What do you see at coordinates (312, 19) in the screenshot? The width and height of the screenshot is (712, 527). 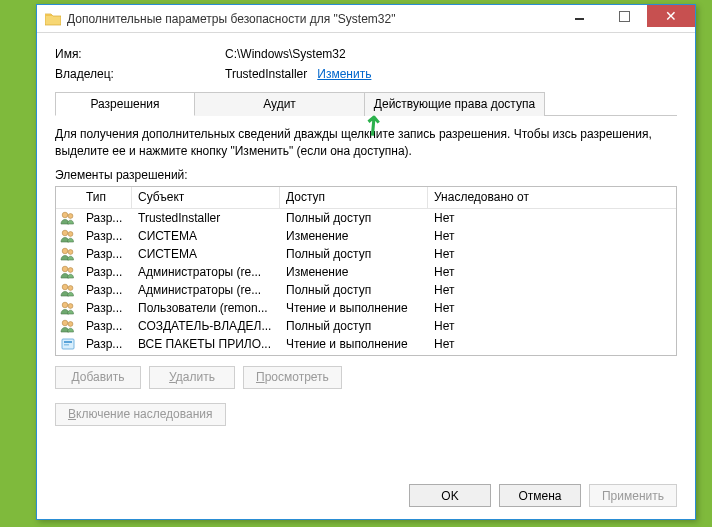 I see `window-title: Дополнительные параметры безопасности дл…` at bounding box center [312, 19].